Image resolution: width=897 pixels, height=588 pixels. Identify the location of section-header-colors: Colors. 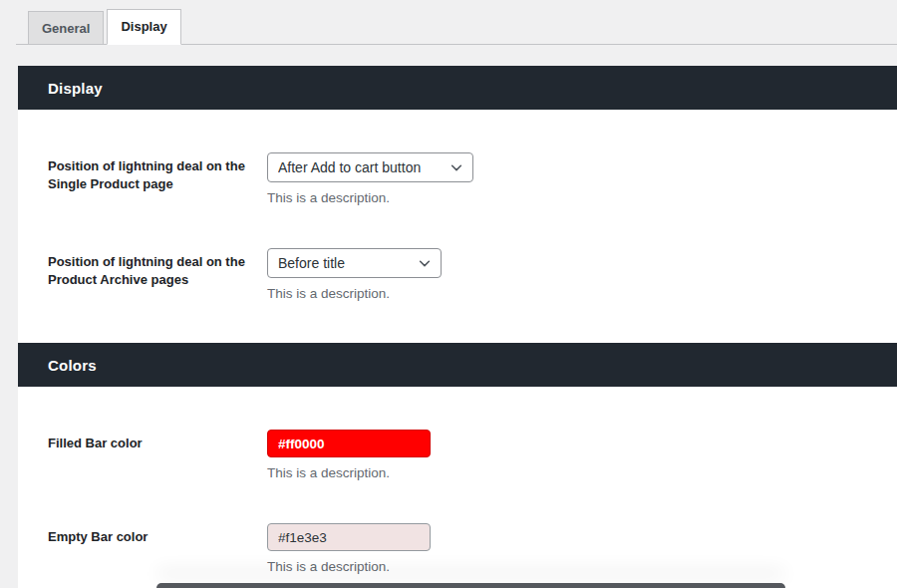
(457, 365).